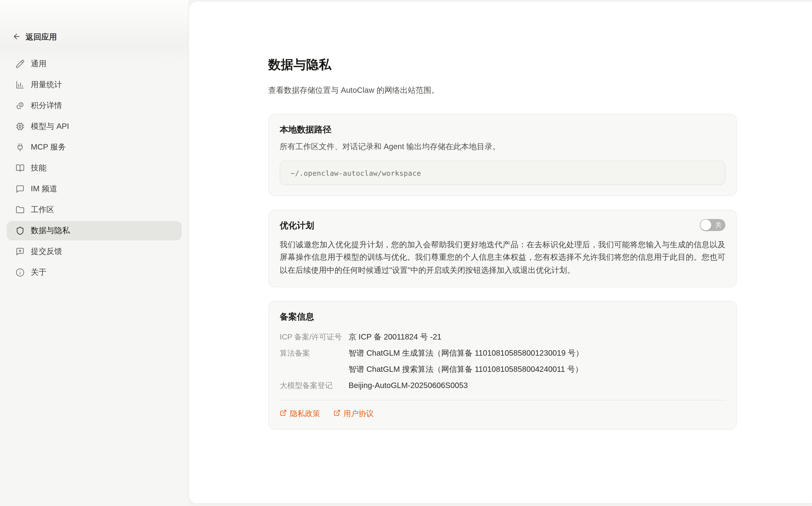 This screenshot has height=506, width=812. I want to click on message-square-icon, so click(20, 189).